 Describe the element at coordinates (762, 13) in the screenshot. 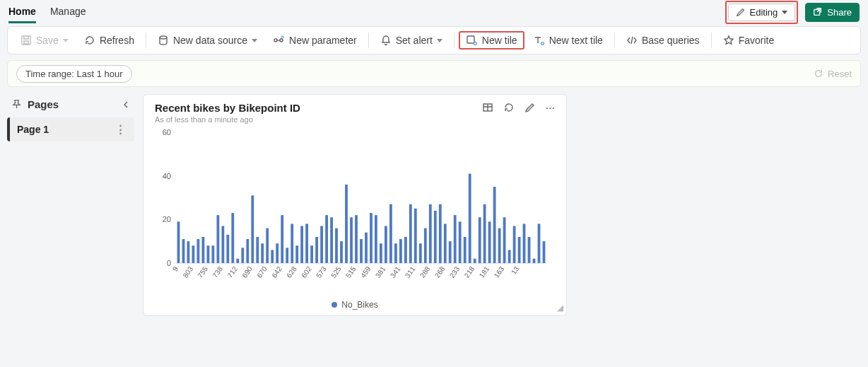

I see `highlight-editing: Editing` at that location.